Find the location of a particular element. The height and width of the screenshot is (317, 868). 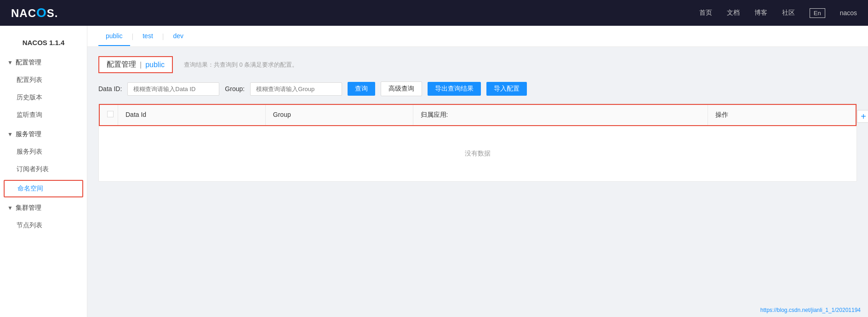

th-ops: 操作 is located at coordinates (782, 115).